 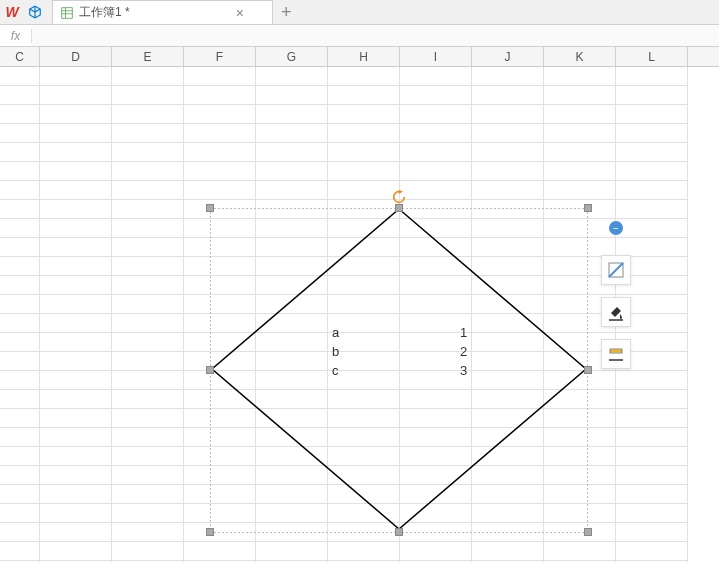 What do you see at coordinates (200, 13) in the screenshot?
I see `tab-close-button: ×` at bounding box center [200, 13].